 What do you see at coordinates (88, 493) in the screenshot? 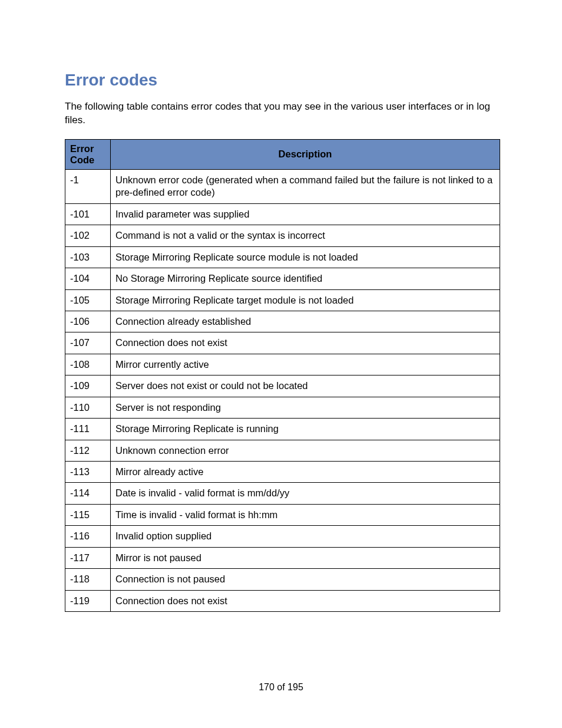
I see `cell-error-code: -114` at bounding box center [88, 493].